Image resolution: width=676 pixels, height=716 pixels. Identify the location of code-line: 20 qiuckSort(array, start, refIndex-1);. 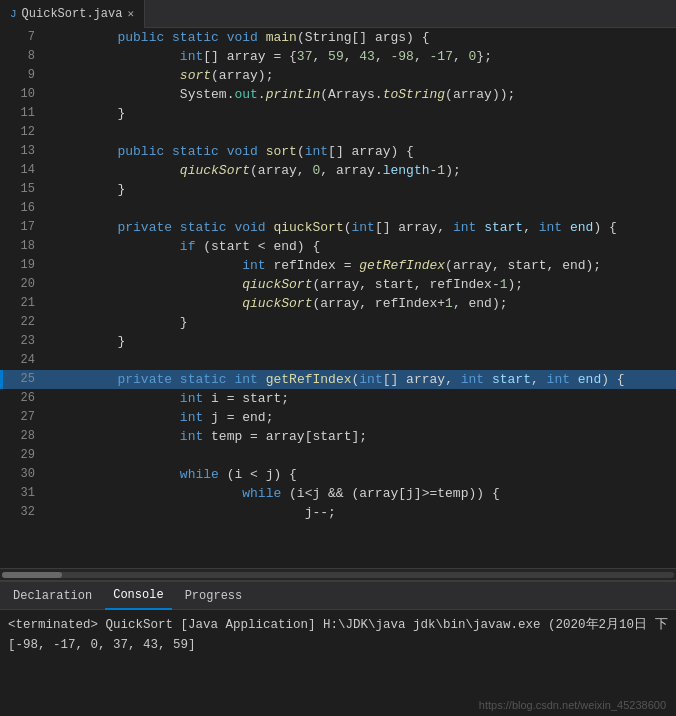
(338, 284).